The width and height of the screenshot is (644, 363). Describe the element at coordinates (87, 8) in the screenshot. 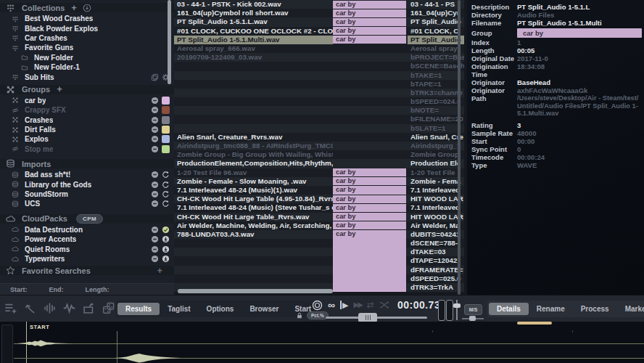

I see `circle-badge-icon` at that location.